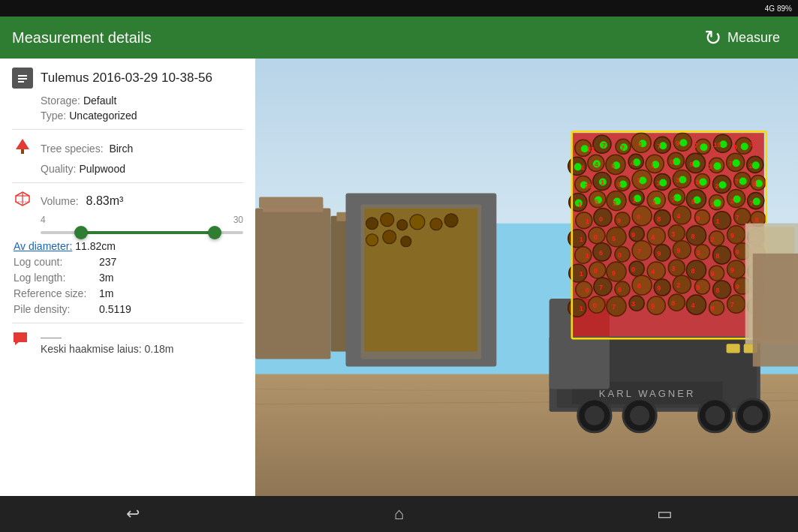 The height and width of the screenshot is (532, 798). Describe the element at coordinates (23, 78) in the screenshot. I see `entry-icon` at that location.